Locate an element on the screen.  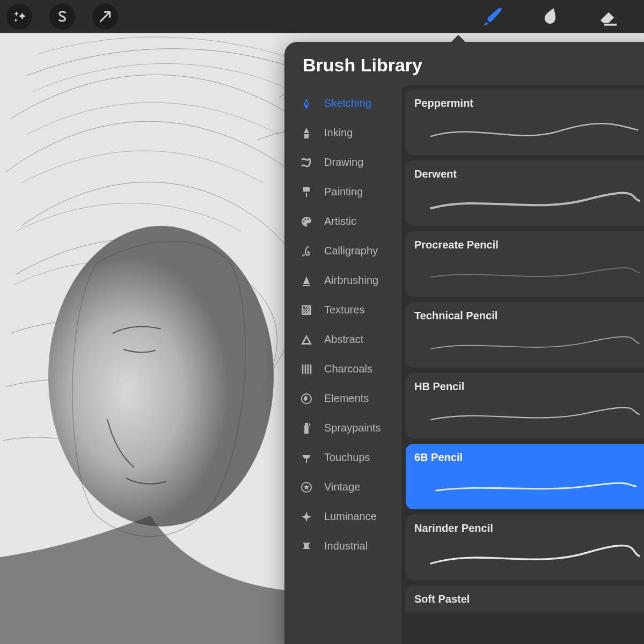
brush-name: Procreate Pencil is located at coordinates (529, 245).